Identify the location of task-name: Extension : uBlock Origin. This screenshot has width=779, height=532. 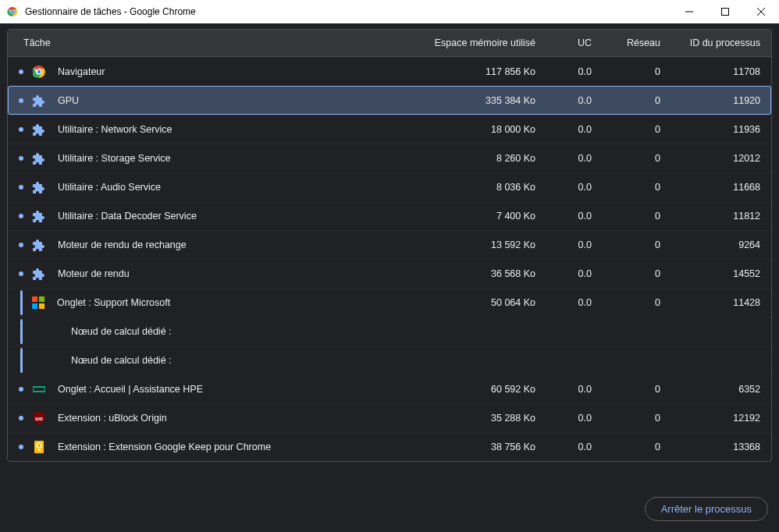
(228, 418).